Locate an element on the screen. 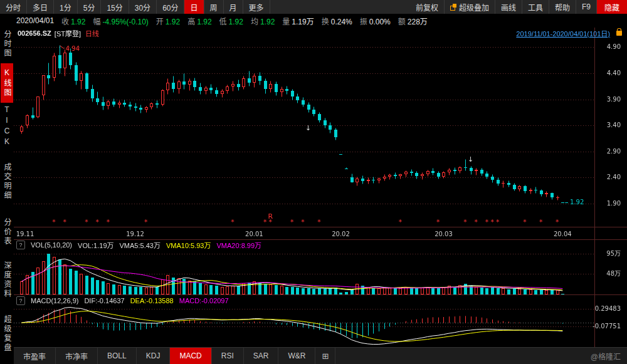 This screenshot has height=364, width=627. toolbar-item-label: 超级叠加 is located at coordinates (474, 8).